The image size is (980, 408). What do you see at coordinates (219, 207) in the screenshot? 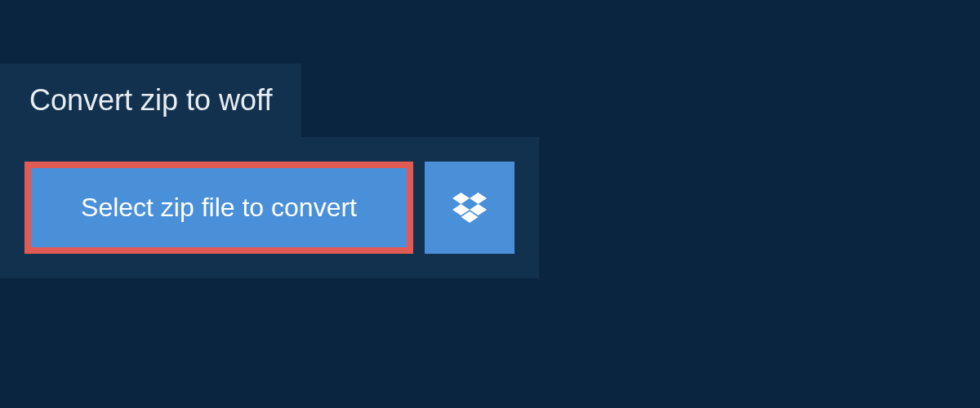
I see `select-file-label: Select zip file to convert` at bounding box center [219, 207].